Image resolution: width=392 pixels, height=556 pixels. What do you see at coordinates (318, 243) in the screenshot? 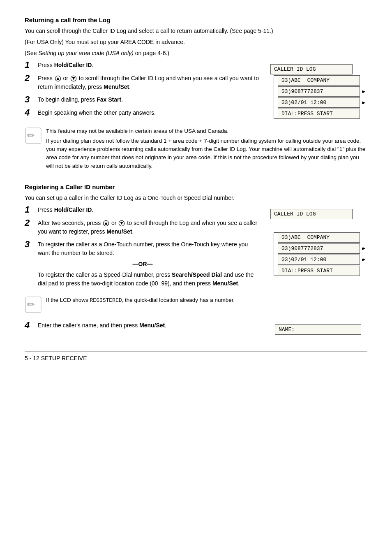
I see `diagram2-container: CALLER ID LOG 03)ABC COMPANY 03)90877728…` at bounding box center [318, 243].